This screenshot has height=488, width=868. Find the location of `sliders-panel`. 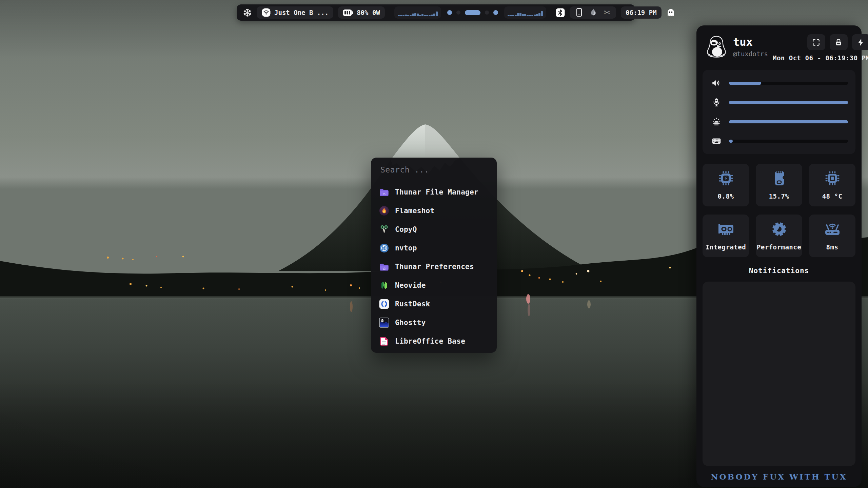

sliders-panel is located at coordinates (779, 112).